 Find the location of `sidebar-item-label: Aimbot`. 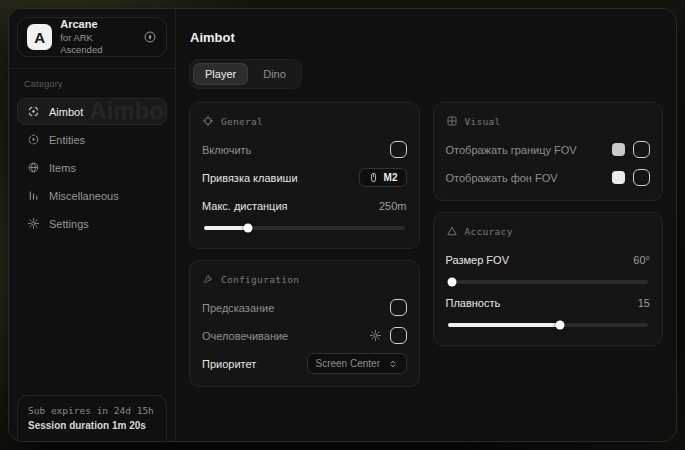

sidebar-item-label: Aimbot is located at coordinates (66, 112).